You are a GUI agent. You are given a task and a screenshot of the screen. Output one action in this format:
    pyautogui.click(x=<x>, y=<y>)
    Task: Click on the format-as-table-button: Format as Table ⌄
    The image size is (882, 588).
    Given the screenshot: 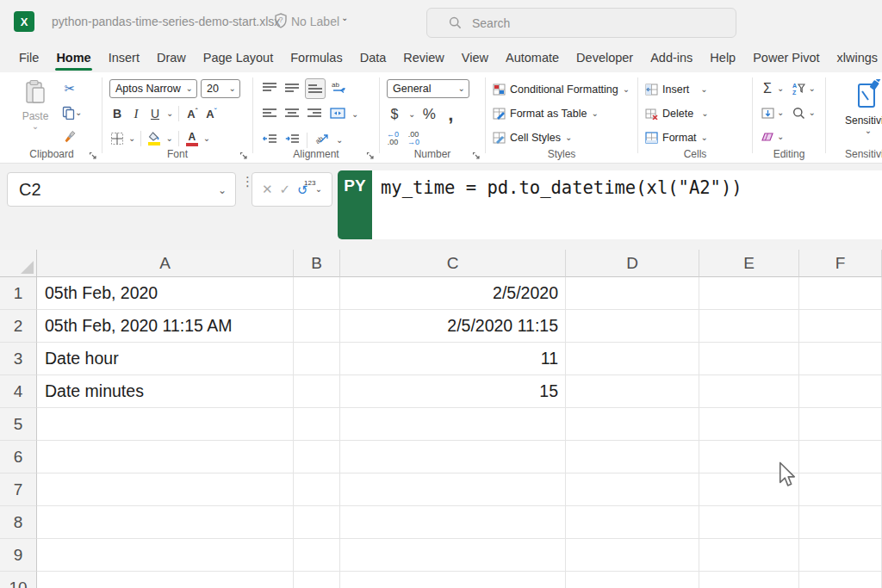 What is the action you would take?
    pyautogui.click(x=562, y=114)
    